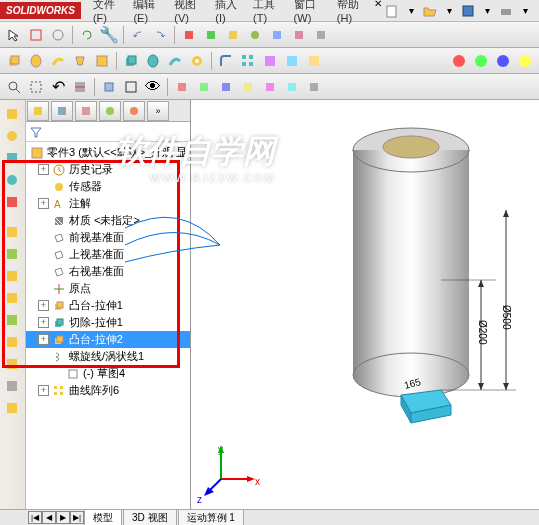 The image size is (539, 525). I want to click on menu-window: 窗口(W), so click(308, 13).